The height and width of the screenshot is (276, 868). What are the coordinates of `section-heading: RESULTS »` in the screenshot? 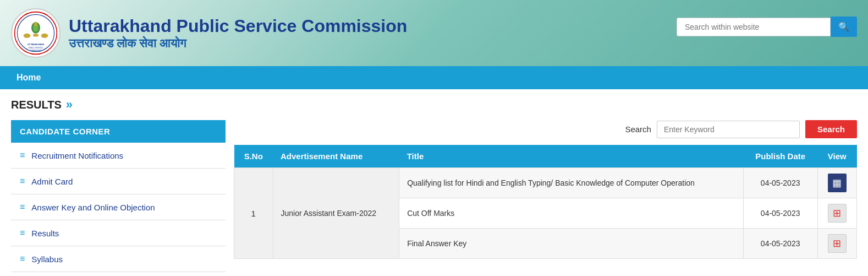 It's located at (434, 105).